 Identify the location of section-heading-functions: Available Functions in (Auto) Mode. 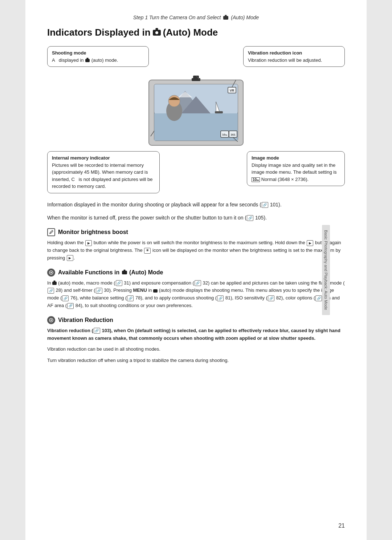
(196, 273).